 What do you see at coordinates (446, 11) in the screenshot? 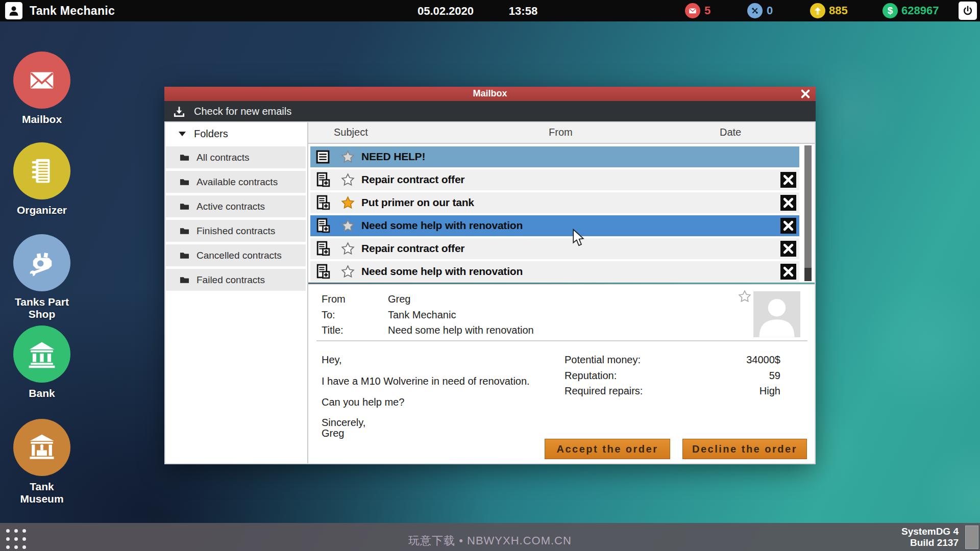
I see `date-display: 05.02.2020` at bounding box center [446, 11].